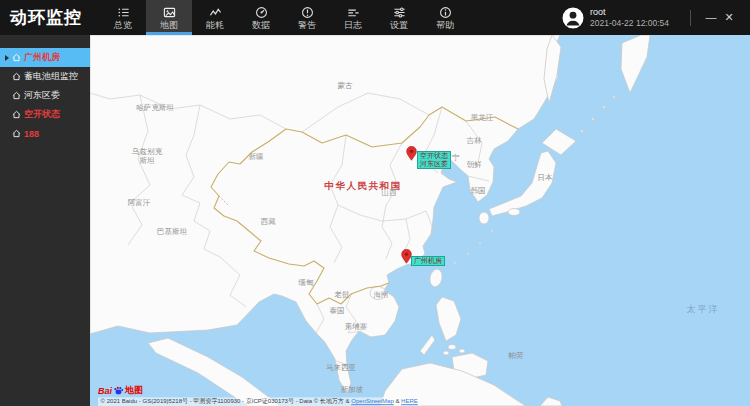  I want to click on alarm-icon, so click(308, 12).